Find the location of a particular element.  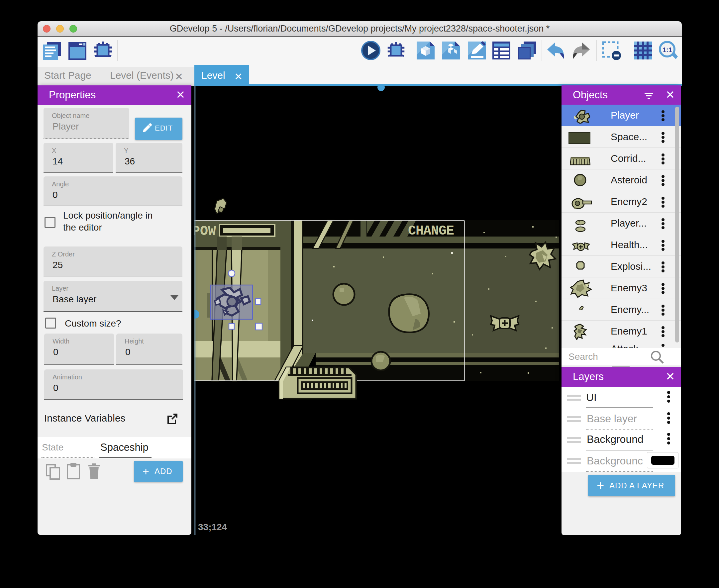

svg-text: CHANGE is located at coordinates (431, 231).